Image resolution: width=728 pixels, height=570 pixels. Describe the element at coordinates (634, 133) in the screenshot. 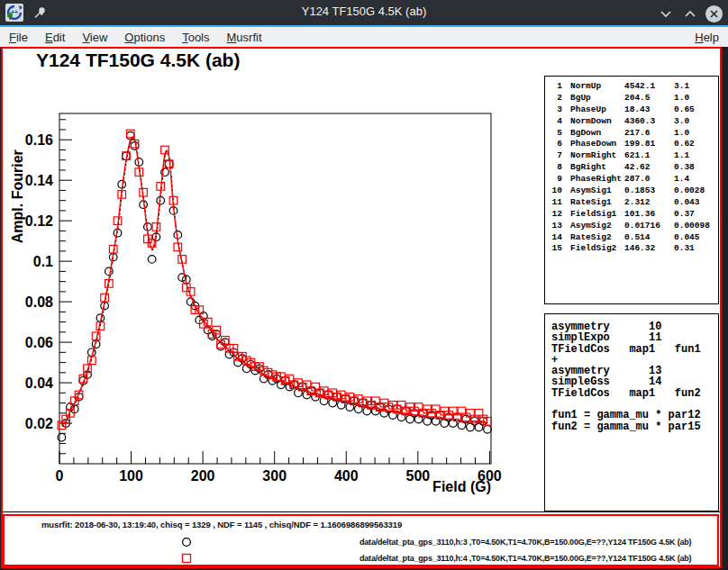

I see `param-row: 5BgDown217.61.0` at that location.